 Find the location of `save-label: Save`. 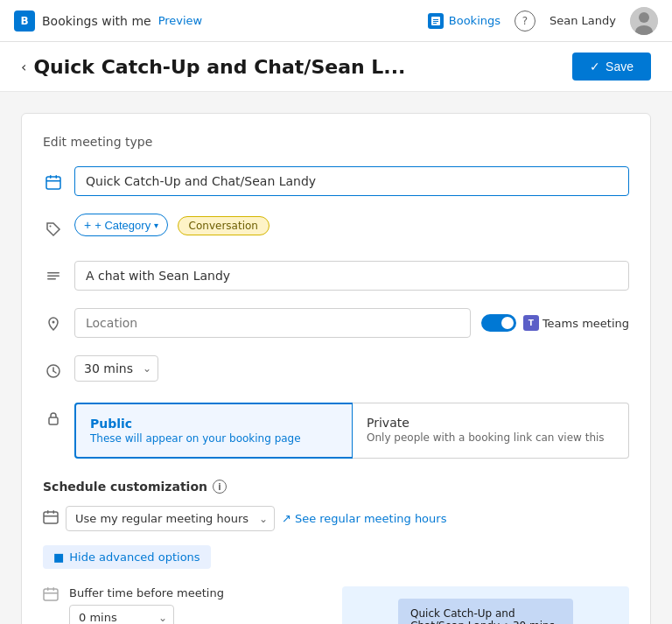

save-label: Save is located at coordinates (620, 67).